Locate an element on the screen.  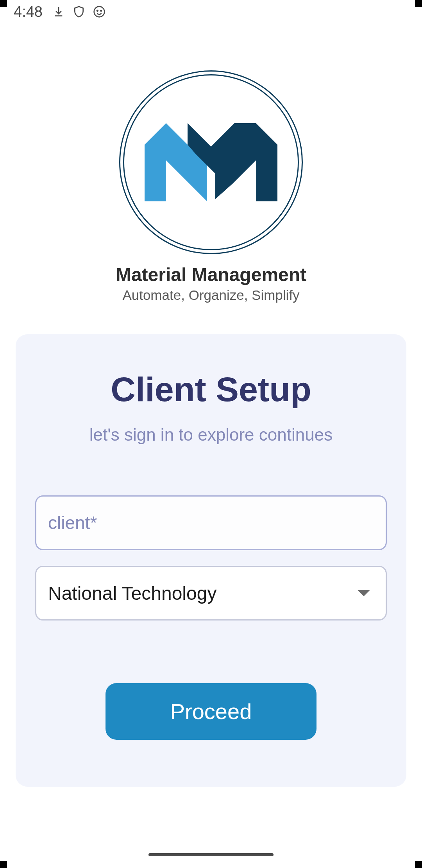
chevron-down-icon is located at coordinates (364, 593).